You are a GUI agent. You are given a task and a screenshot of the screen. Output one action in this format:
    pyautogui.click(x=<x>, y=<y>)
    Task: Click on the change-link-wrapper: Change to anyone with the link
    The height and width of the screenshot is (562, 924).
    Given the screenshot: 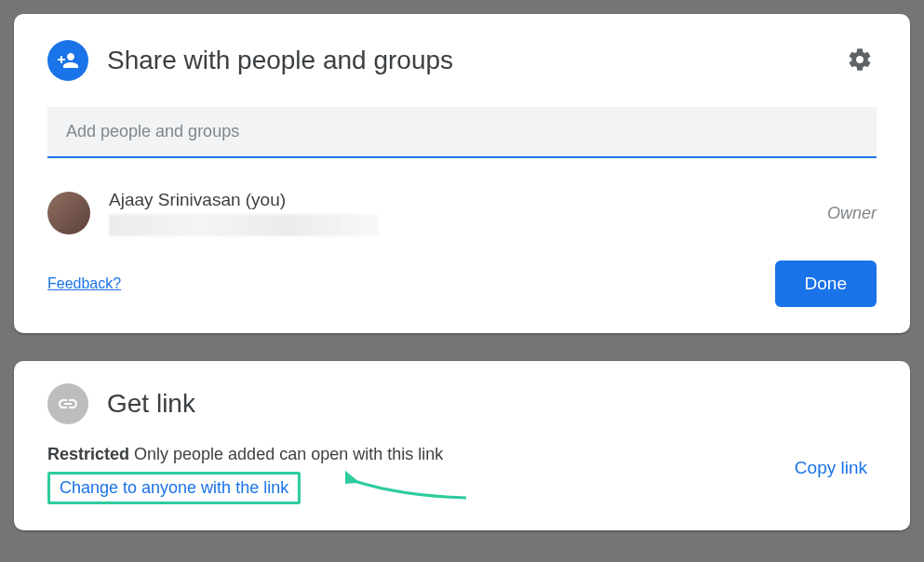 What is the action you would take?
    pyautogui.click(x=174, y=488)
    